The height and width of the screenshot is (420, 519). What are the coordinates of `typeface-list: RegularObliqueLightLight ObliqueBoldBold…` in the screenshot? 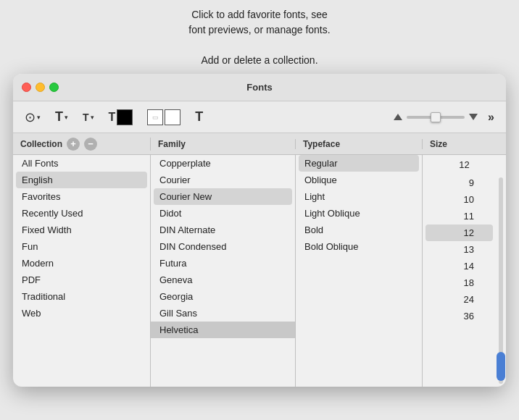 It's located at (360, 271).